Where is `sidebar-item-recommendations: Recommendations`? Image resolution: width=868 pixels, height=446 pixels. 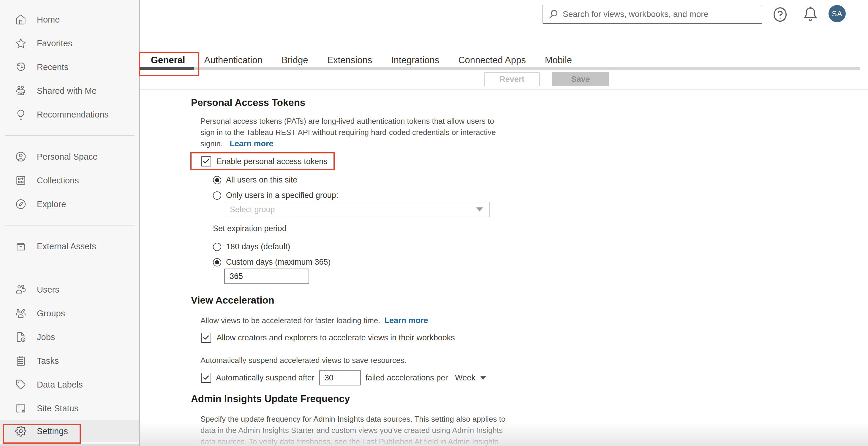
sidebar-item-recommendations: Recommendations is located at coordinates (69, 114).